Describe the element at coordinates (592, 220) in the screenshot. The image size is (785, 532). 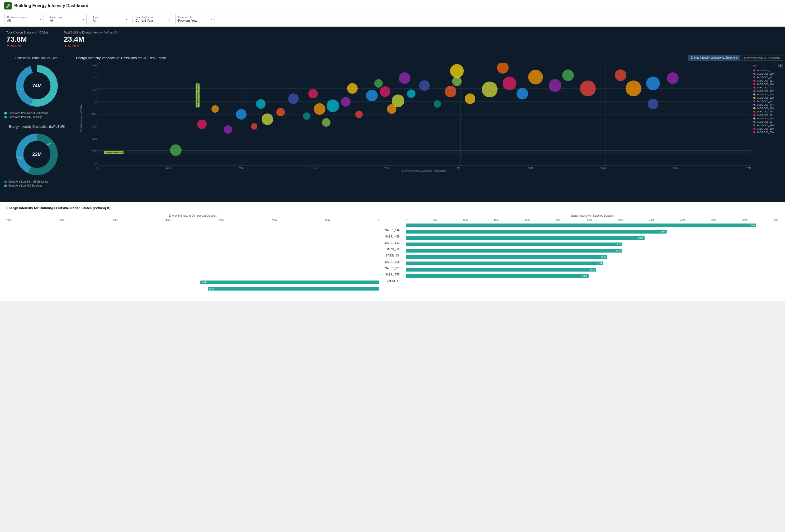
I see `bar-right-axis-labels: 0 50k 100k 150k 200k 250k 300k 350k 400k…` at that location.